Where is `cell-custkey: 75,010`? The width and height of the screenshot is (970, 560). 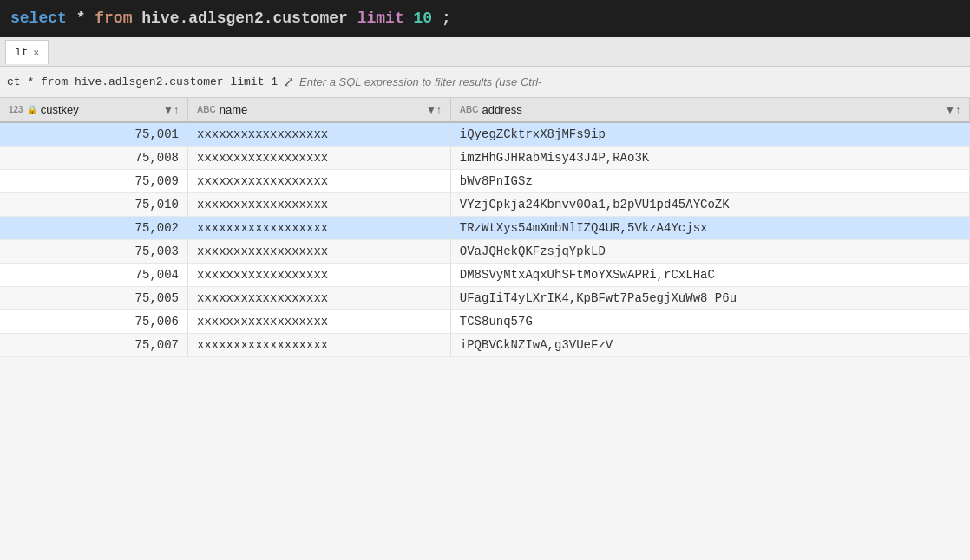
cell-custkey: 75,010 is located at coordinates (94, 205).